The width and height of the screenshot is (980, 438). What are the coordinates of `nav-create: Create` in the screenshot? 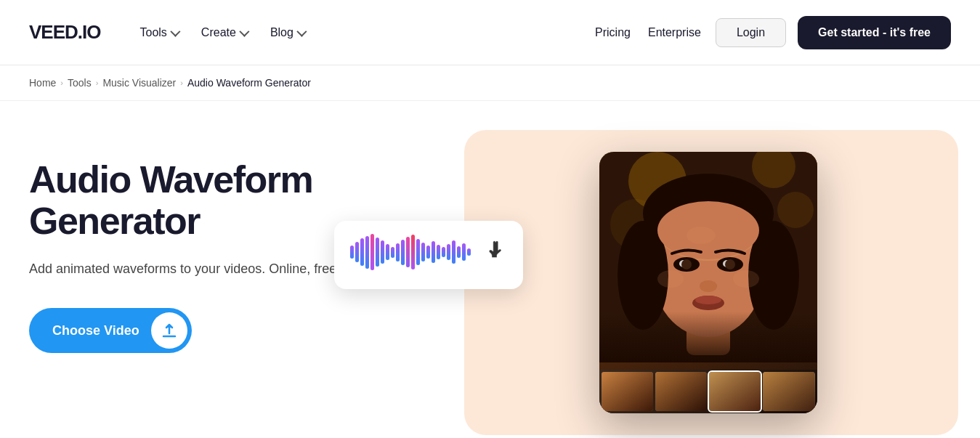 It's located at (224, 33).